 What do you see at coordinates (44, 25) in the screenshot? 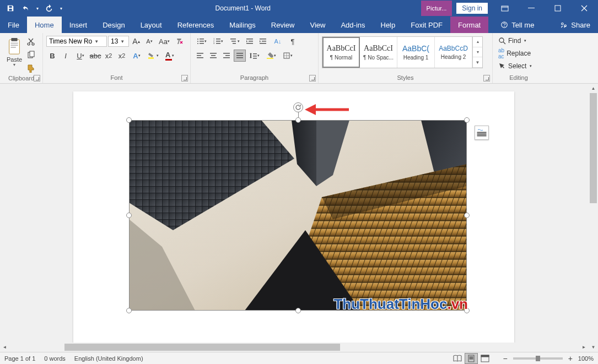
I see `tab-home: Home` at bounding box center [44, 25].